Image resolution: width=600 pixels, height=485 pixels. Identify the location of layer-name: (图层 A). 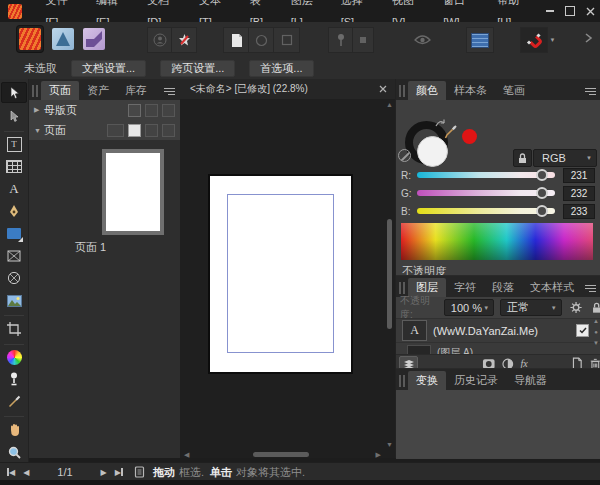
(455, 350).